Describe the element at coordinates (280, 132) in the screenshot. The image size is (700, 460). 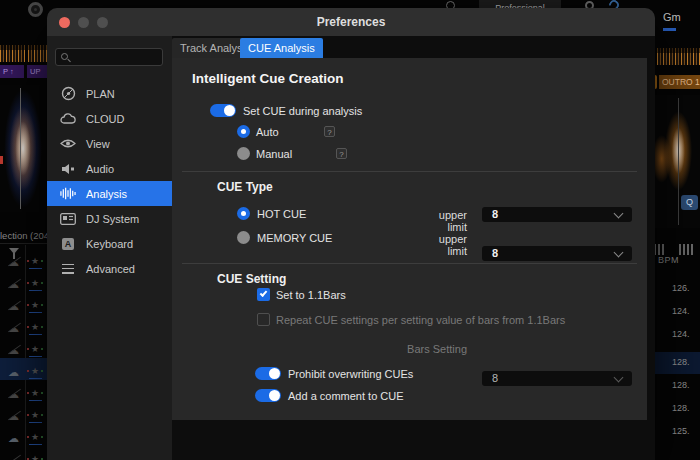
I see `auto-radio-label: Auto` at that location.